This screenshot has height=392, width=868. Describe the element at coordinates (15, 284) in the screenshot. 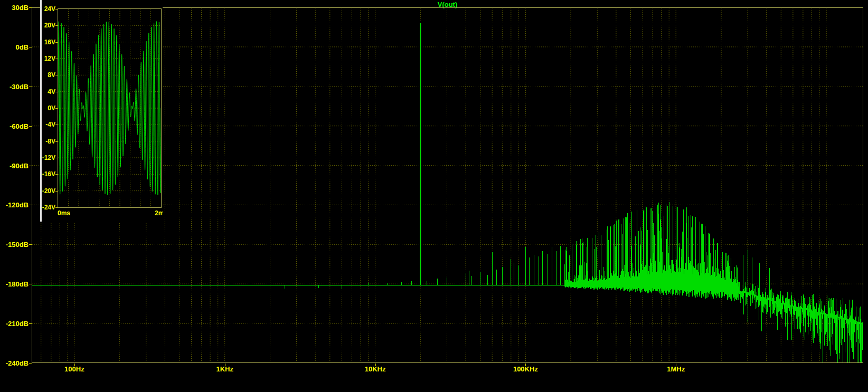

I see `fft-y-tick-label: -180dB` at that location.